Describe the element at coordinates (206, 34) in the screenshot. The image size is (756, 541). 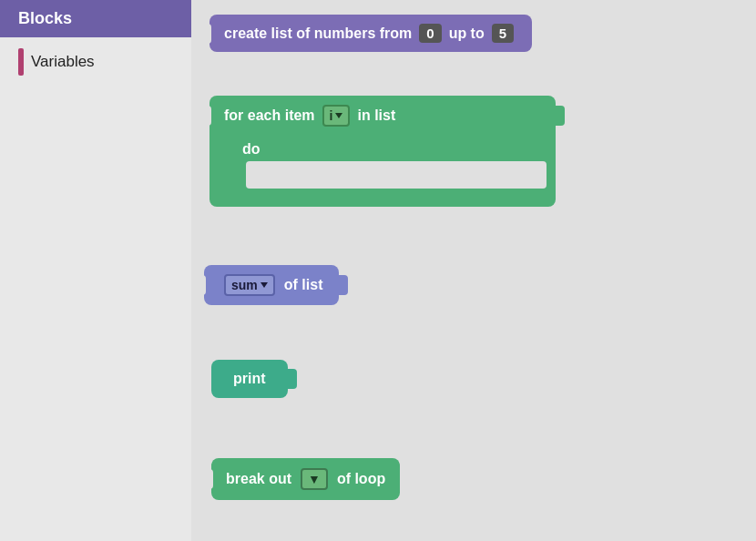
I see `notch-left` at that location.